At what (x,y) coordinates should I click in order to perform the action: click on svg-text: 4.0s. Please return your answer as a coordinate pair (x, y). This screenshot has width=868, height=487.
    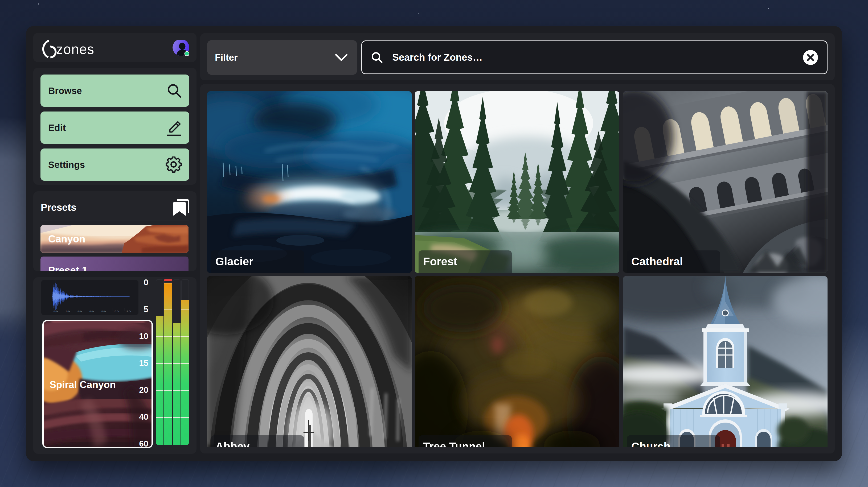
    Looking at the image, I should click on (80, 311).